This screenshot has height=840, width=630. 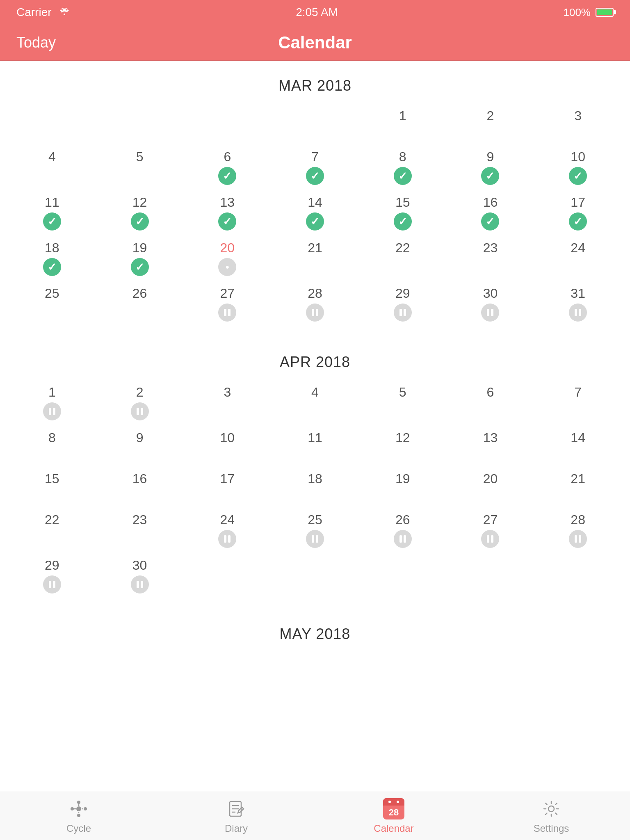 What do you see at coordinates (578, 304) in the screenshot?
I see `calendar-day: 31` at bounding box center [578, 304].